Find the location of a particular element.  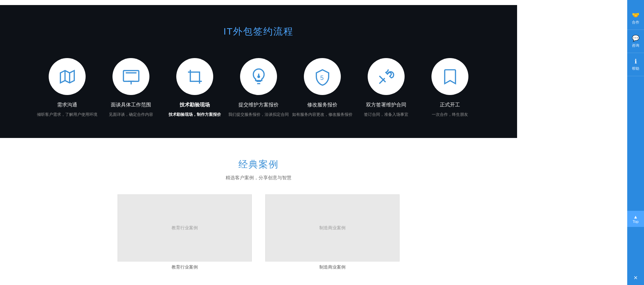

step-item-5: 5 修改服务报价 如有服务内容更改，修改服务报价 is located at coordinates (322, 88).